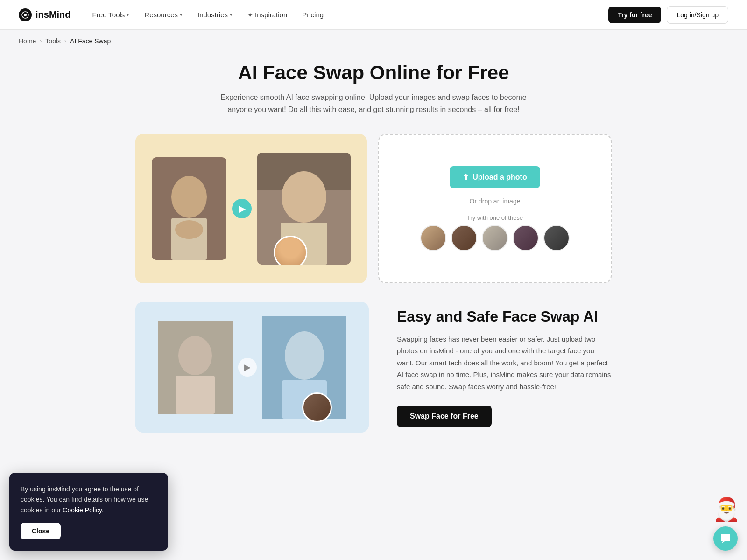  What do you see at coordinates (290, 250) in the screenshot?
I see `face-badge` at bounding box center [290, 250].